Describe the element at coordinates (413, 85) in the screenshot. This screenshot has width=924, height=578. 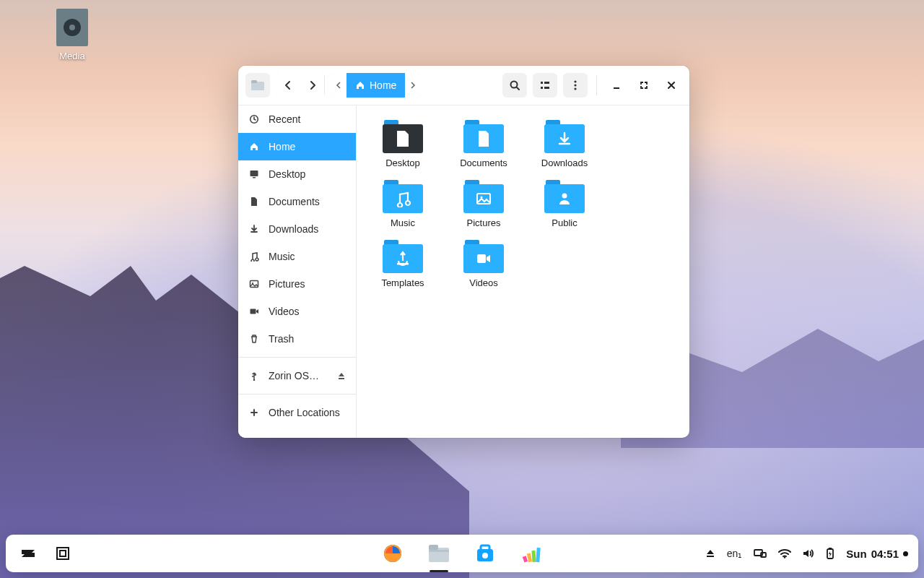
I see `path-next-button` at that location.